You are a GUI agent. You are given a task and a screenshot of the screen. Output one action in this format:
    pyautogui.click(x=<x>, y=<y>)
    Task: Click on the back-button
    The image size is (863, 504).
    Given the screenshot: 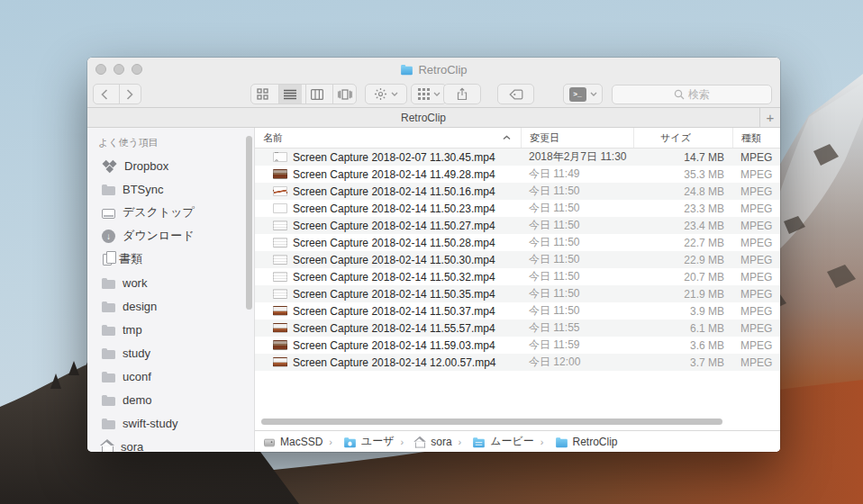 What is the action you would take?
    pyautogui.click(x=104, y=94)
    